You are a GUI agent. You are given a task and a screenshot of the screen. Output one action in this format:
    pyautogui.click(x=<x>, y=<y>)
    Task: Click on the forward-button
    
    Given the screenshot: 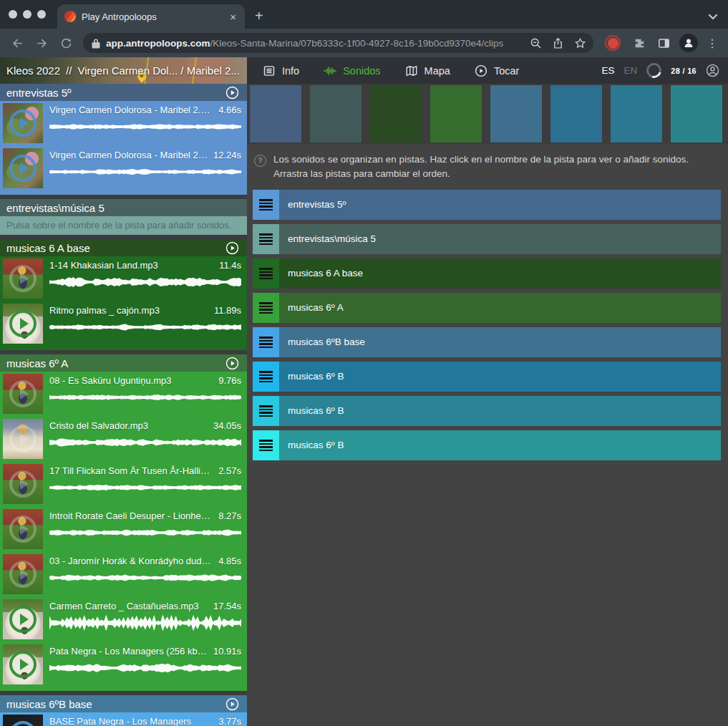 What is the action you would take?
    pyautogui.click(x=42, y=43)
    